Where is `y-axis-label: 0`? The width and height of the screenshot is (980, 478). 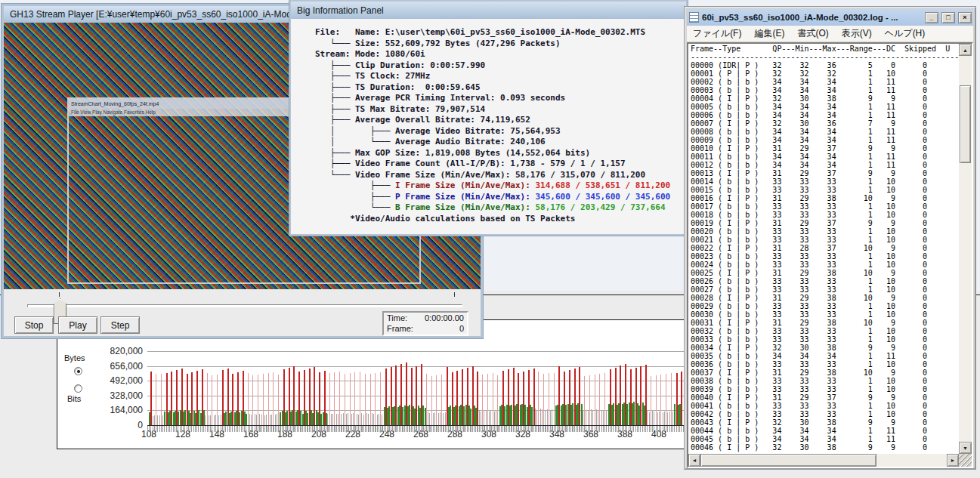 y-axis-label: 0 is located at coordinates (110, 425).